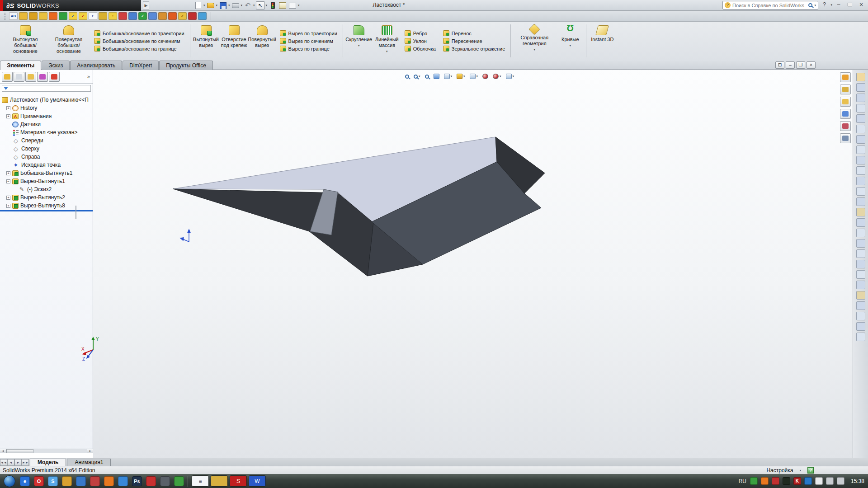 The height and width of the screenshot is (488, 868). I want to click on displaymanager-tab-icon, so click(54, 77).